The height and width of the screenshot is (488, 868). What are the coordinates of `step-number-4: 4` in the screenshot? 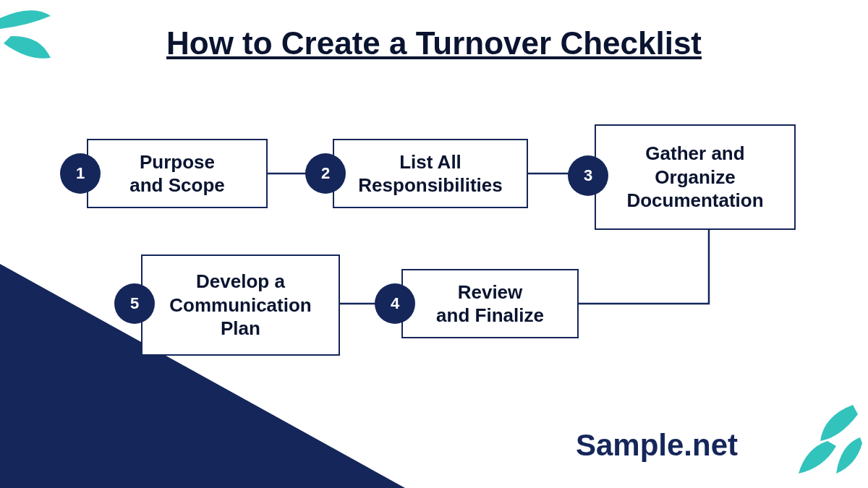 It's located at (395, 304).